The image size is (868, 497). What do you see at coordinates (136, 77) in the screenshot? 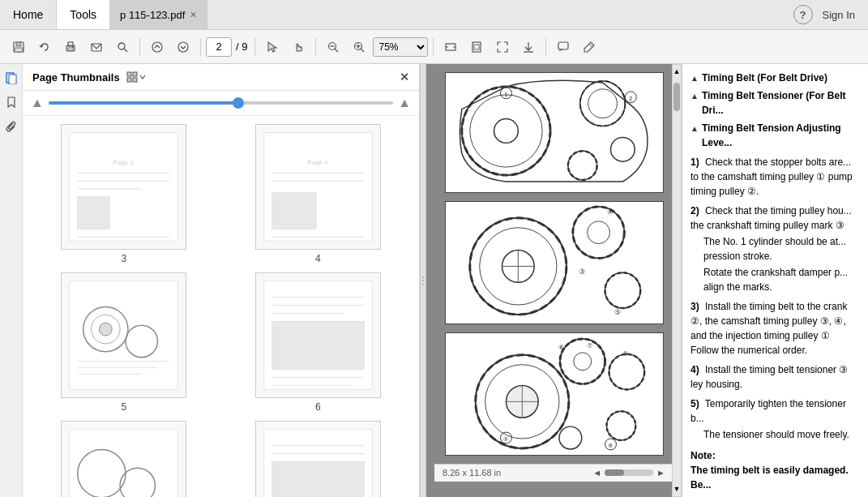
I see `grid-options-button` at bounding box center [136, 77].